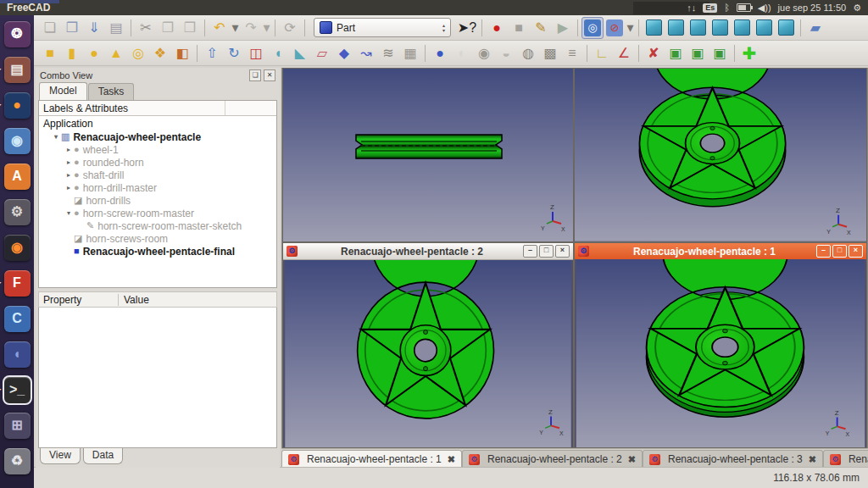 The image size is (868, 488). I want to click on view-right-button, so click(720, 28).